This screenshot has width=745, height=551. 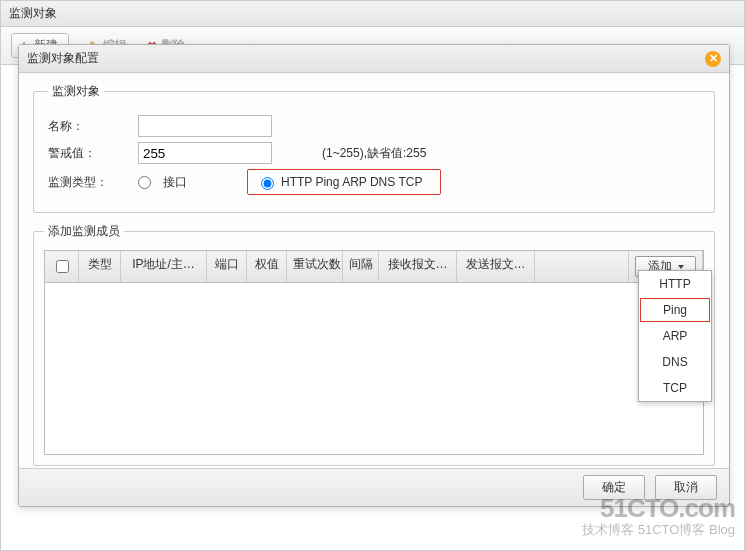 What do you see at coordinates (374, 154) in the screenshot?
I see `threshold-hint: (1~255),缺省值:255` at bounding box center [374, 154].